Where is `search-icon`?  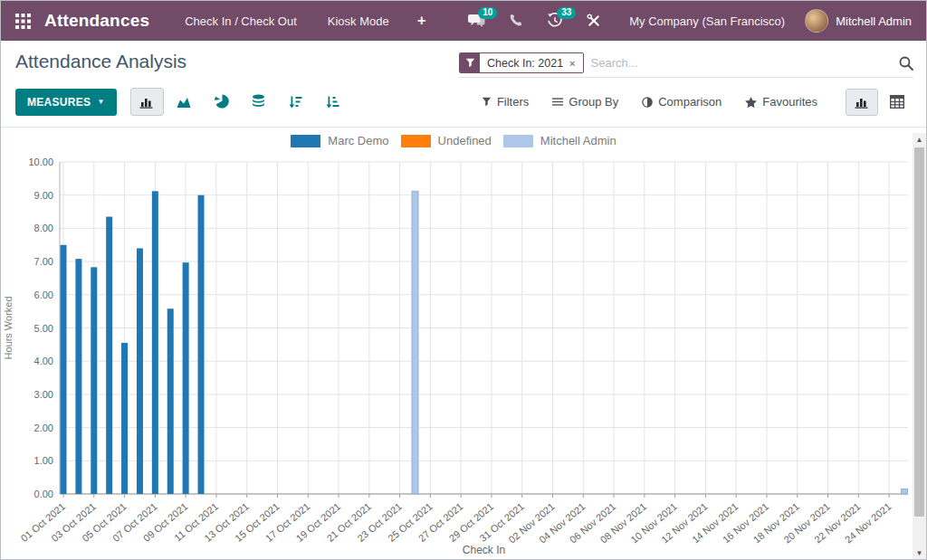
search-icon is located at coordinates (906, 63).